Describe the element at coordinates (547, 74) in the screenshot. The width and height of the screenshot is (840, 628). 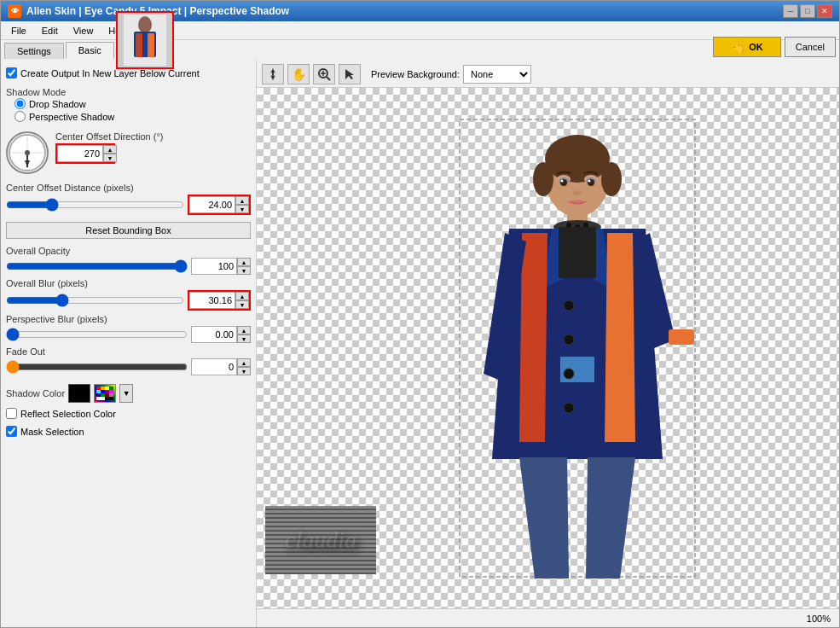
I see `toolbar-strip: ✋ Preview Background:` at that location.